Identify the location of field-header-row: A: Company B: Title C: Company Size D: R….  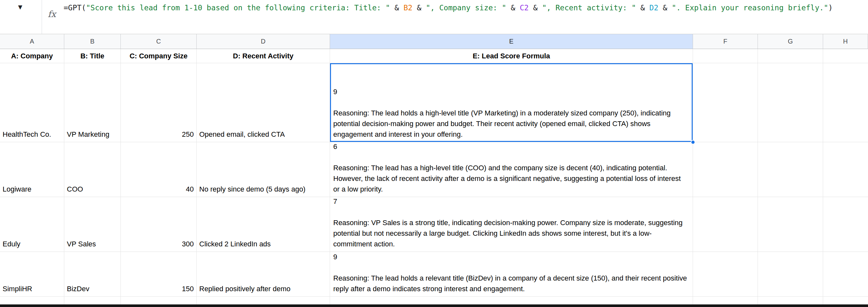
(434, 56).